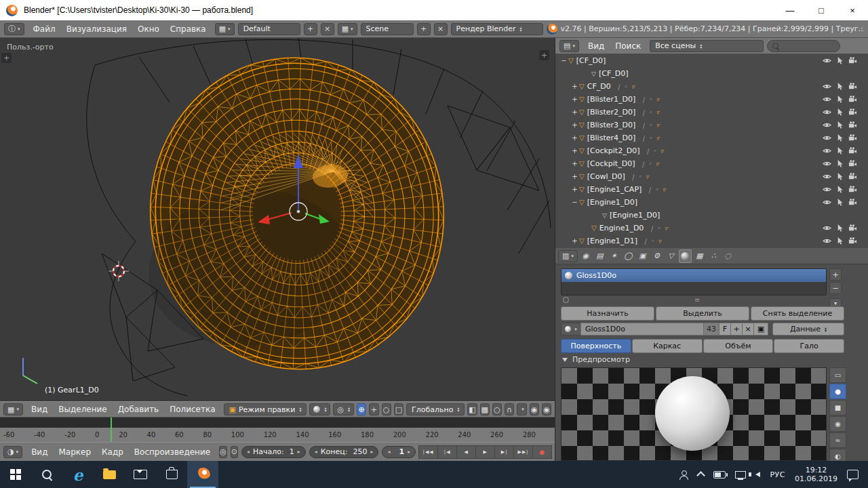 The width and height of the screenshot is (868, 488). I want to click on outliner-row: ▽ [Cockpit_D0] |◦▿, so click(712, 164).